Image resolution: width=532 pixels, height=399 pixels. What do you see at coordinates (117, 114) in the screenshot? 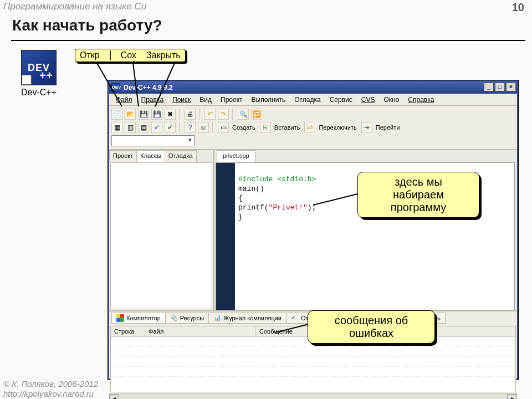
I see `new-file-icon: 📄` at bounding box center [117, 114].